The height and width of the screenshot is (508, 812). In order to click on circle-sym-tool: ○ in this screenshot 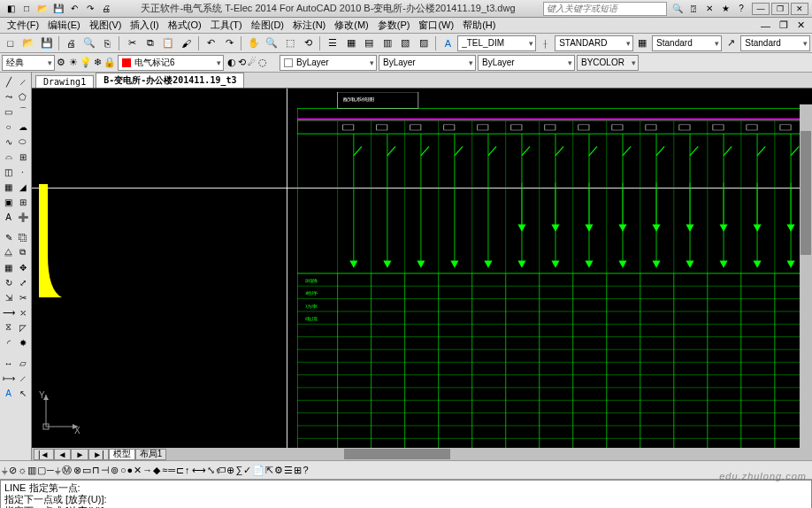, I will do `click(124, 470)`.